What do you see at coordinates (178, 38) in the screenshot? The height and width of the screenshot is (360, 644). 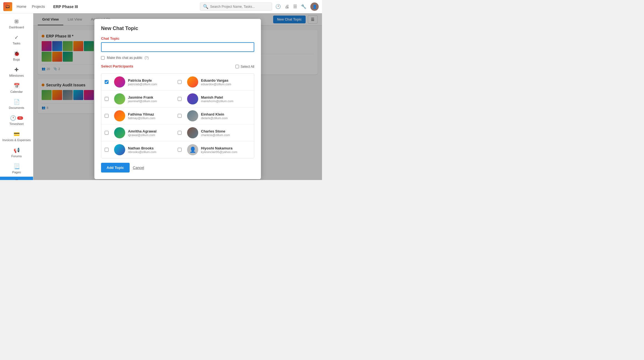 I see `chat-topic-label: Chat Topic` at bounding box center [178, 38].